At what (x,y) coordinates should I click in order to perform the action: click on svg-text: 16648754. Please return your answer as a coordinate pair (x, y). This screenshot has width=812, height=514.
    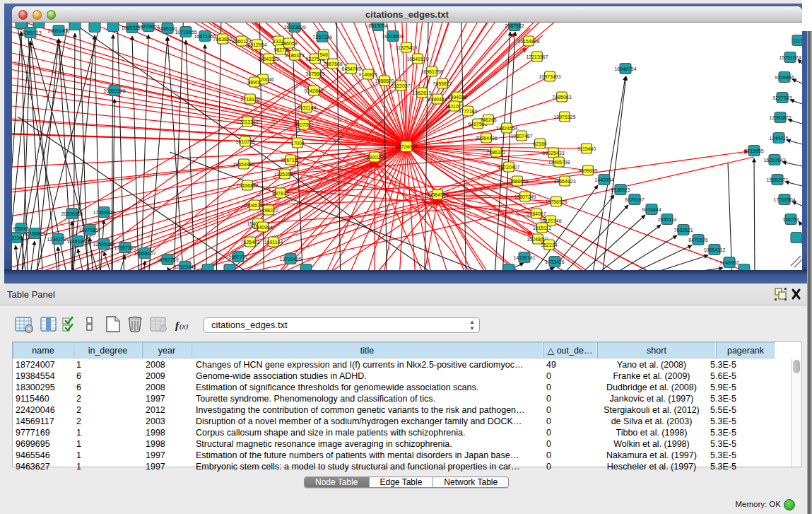
    Looking at the image, I should click on (625, 69).